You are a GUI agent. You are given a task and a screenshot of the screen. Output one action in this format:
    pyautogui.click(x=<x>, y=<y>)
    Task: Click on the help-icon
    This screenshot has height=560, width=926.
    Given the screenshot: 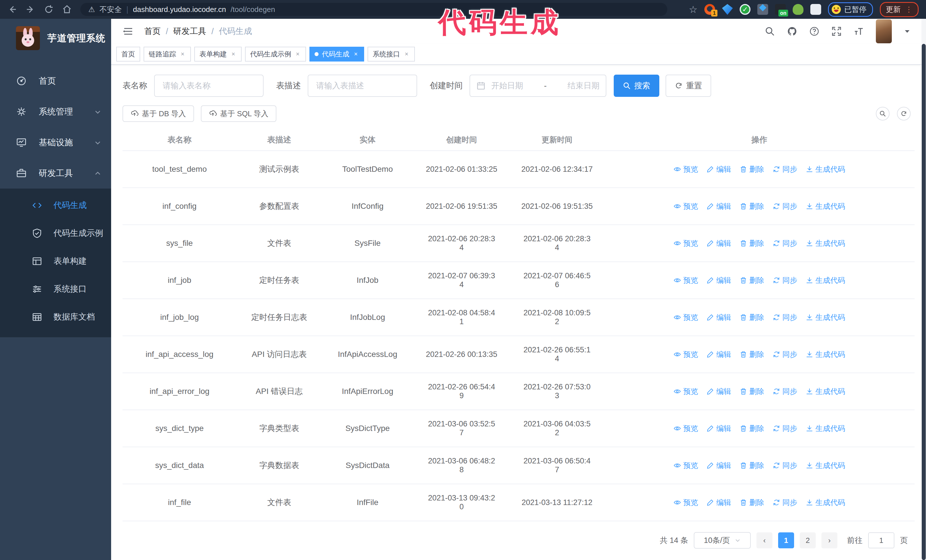 What is the action you would take?
    pyautogui.click(x=814, y=32)
    